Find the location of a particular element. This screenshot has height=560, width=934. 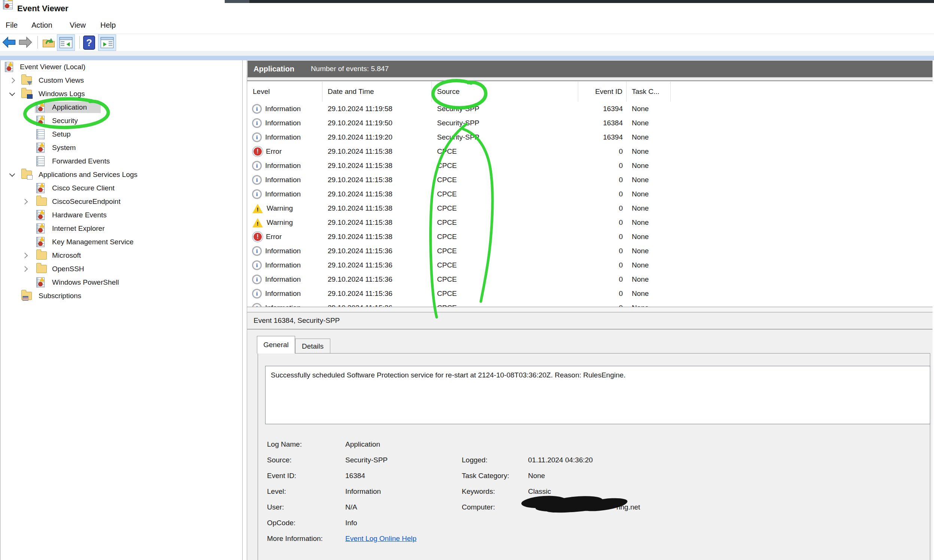

tree-item-label: Internet Explorer is located at coordinates (79, 229).